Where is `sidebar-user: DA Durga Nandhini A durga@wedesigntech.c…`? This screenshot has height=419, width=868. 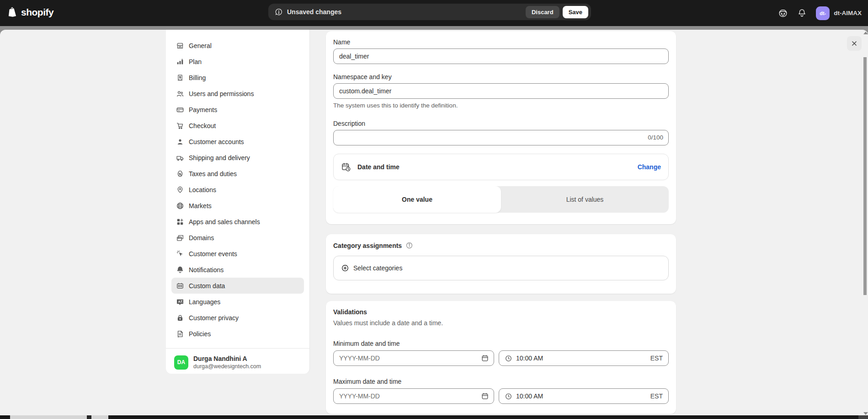 sidebar-user: DA Durga Nandhini A durga@wedesigntech.c… is located at coordinates (238, 362).